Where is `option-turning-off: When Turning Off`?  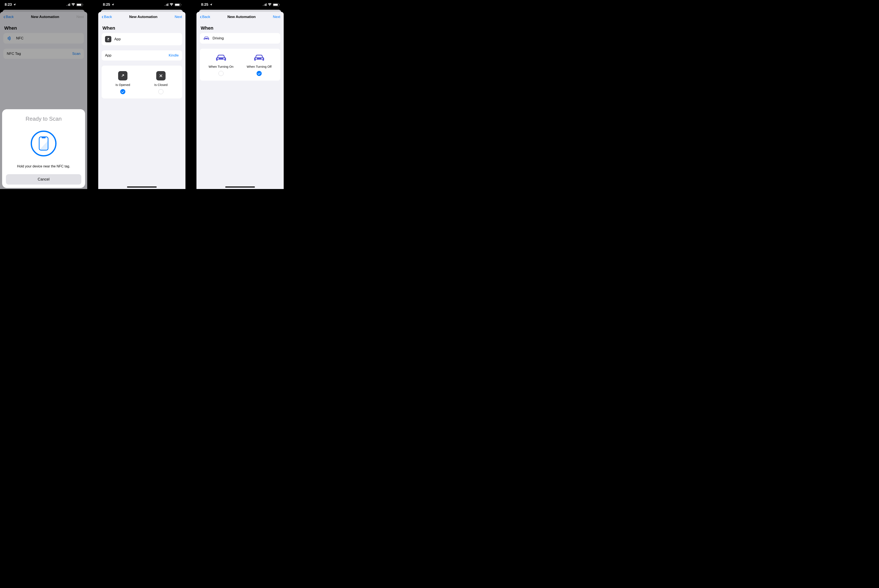
option-turning-off: When Turning Off is located at coordinates (259, 65).